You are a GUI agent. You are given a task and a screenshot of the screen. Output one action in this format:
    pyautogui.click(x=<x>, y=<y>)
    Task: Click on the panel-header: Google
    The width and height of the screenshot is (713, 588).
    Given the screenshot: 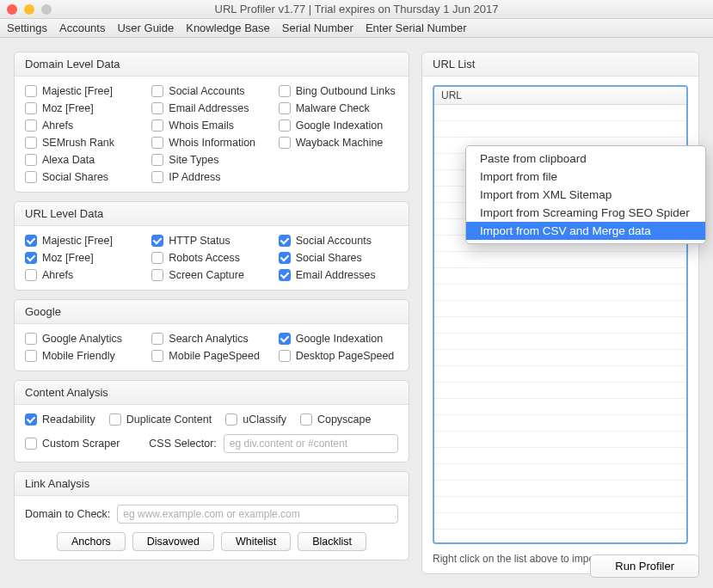 What is the action you would take?
    pyautogui.click(x=212, y=312)
    